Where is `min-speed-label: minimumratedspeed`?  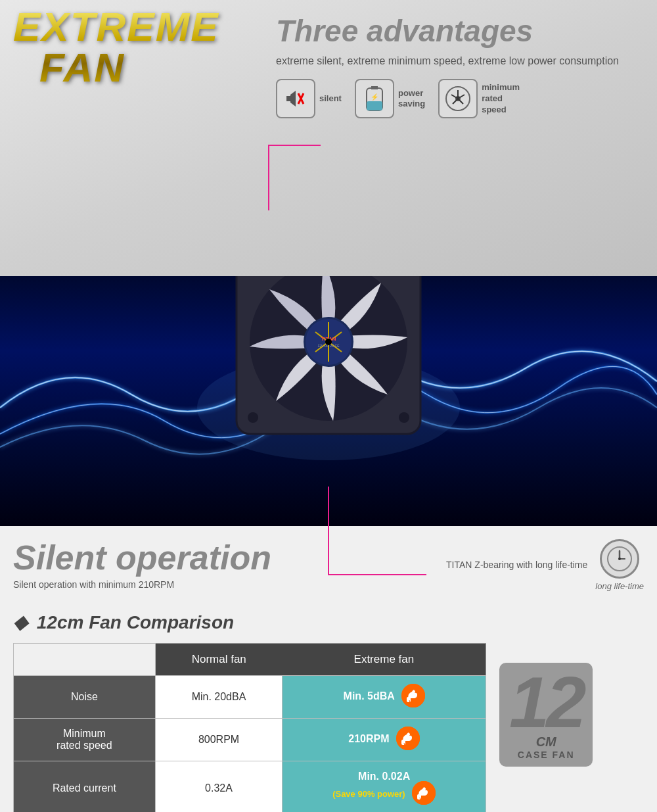
min-speed-label: minimumratedspeed is located at coordinates (501, 99).